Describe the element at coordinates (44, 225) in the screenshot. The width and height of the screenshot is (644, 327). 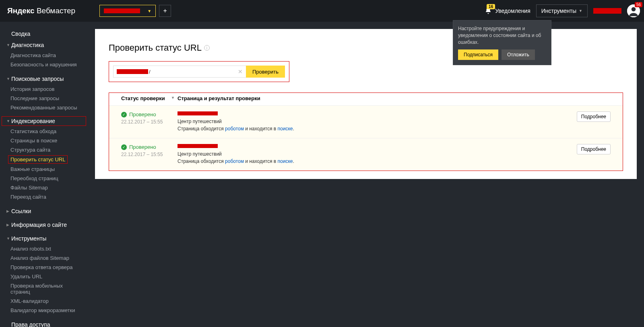
I see `sidebar-site-info: ▶Информация о сайте` at that location.